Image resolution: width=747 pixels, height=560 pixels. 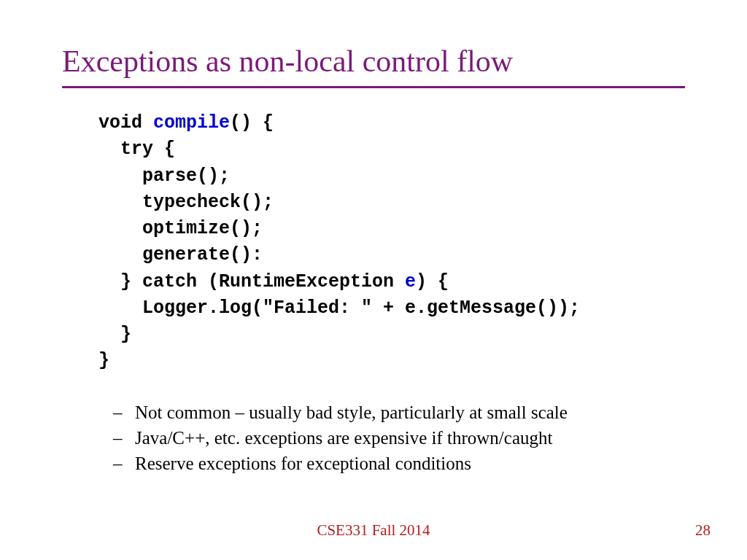 What do you see at coordinates (374, 66) in the screenshot?
I see `slide-title: Exceptions as non-local control flow` at bounding box center [374, 66].